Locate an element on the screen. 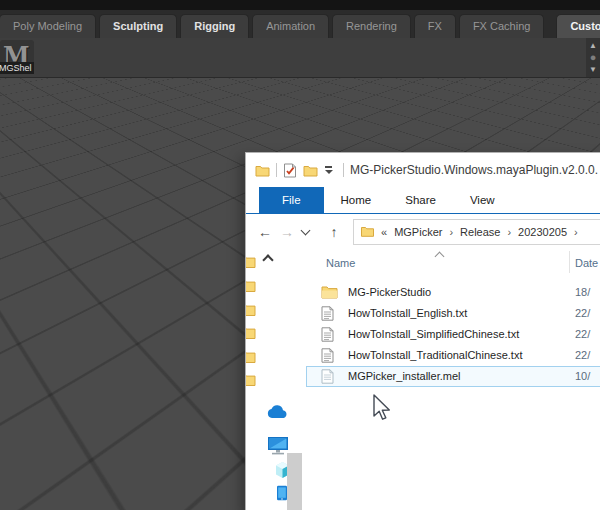 The width and height of the screenshot is (600, 510). shelf-tab-animation: Animation is located at coordinates (290, 26).